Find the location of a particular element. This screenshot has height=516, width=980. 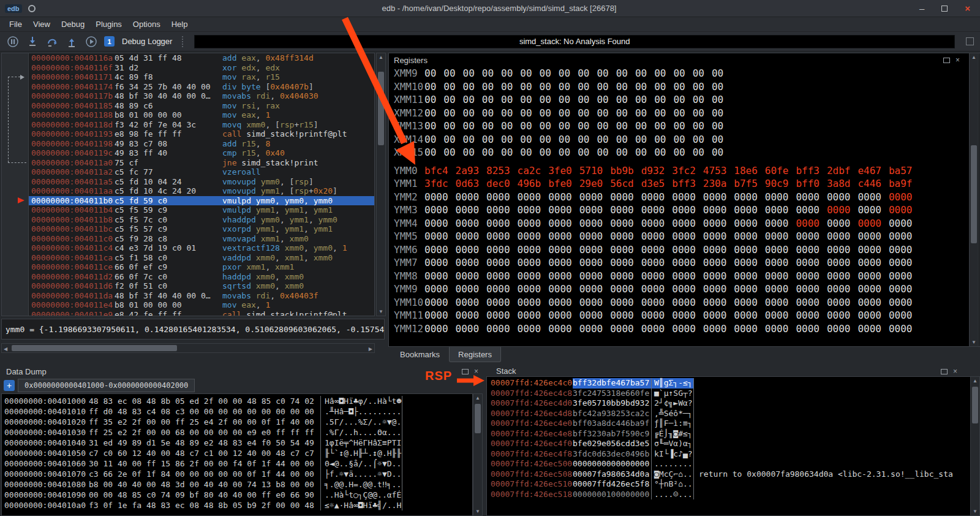

disasm-row: 00000000:0040116a05 4d 31 ff 48add eax, … is located at coordinates (202, 58).